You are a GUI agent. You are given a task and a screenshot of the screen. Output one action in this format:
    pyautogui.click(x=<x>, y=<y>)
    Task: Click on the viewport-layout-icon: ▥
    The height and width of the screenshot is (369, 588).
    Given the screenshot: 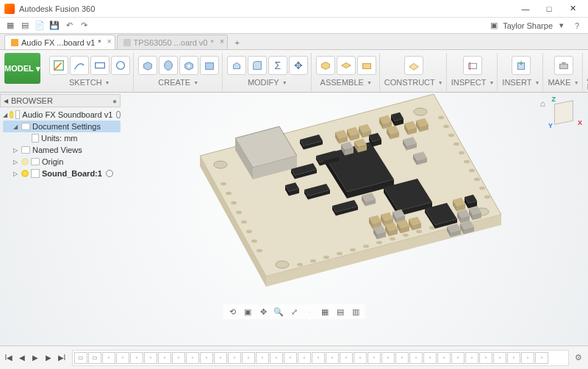 What is the action you would take?
    pyautogui.click(x=356, y=312)
    